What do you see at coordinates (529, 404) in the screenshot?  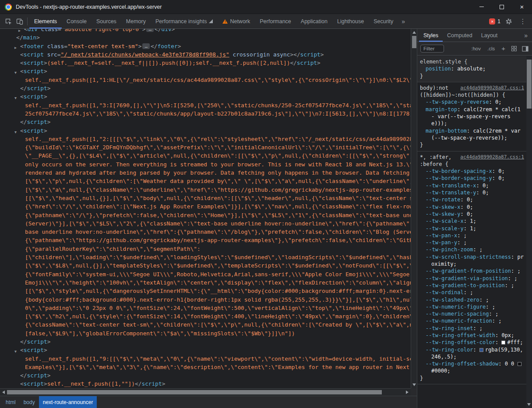 I see `sidebar-scroll-down-icon` at bounding box center [529, 404].